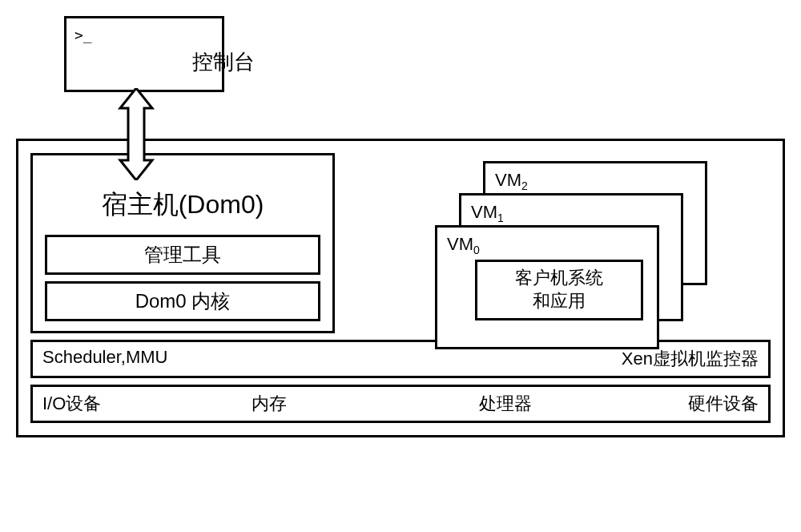 This screenshot has width=801, height=532. Describe the element at coordinates (547, 287) in the screenshot. I see `vm0-box: VM0 客户机系统 和应用` at that location.